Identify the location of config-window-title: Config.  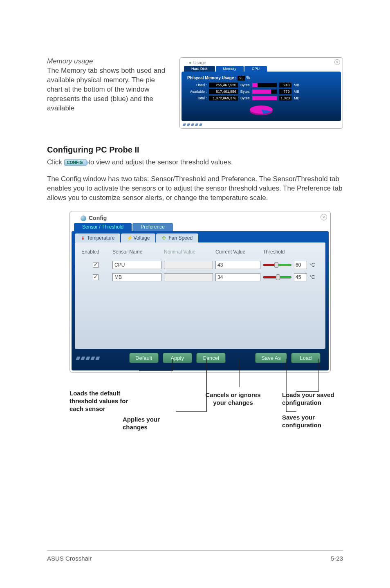
(200, 218).